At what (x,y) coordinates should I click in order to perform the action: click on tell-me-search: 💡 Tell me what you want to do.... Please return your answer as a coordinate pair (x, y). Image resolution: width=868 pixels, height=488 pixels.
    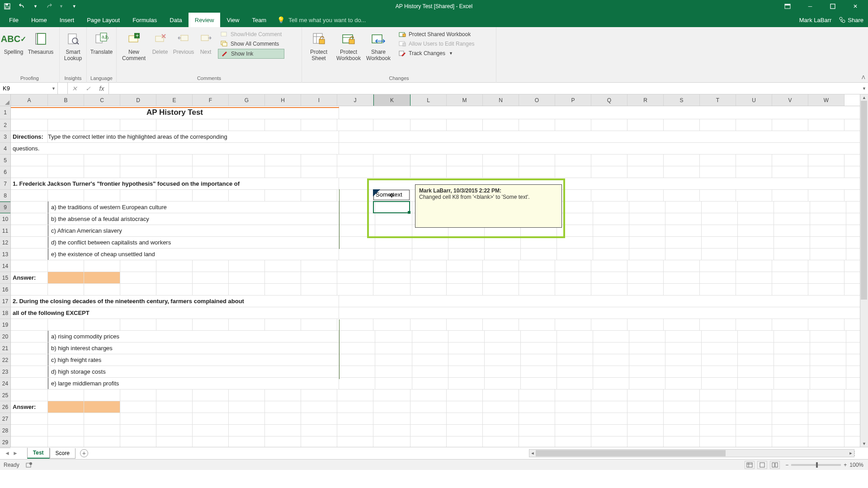
    Looking at the image, I should click on (321, 20).